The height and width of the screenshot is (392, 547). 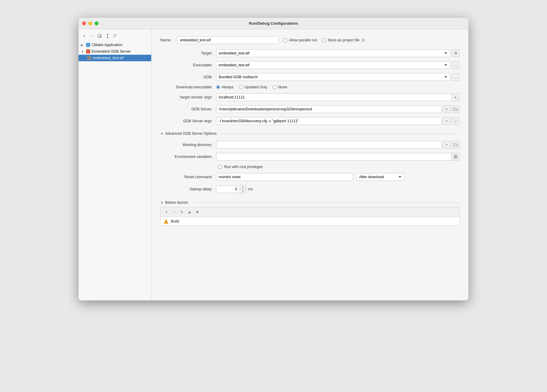 I want to click on radio-none: None, so click(x=280, y=87).